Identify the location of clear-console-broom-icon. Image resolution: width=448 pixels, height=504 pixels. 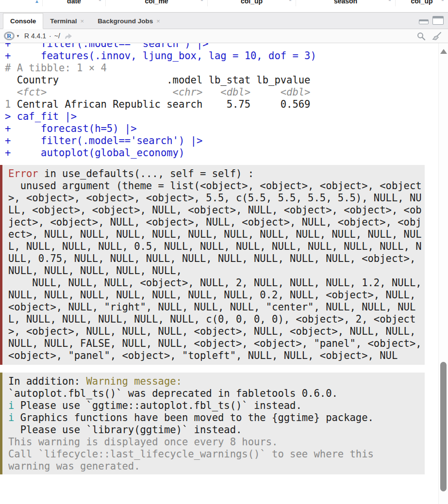
(437, 36).